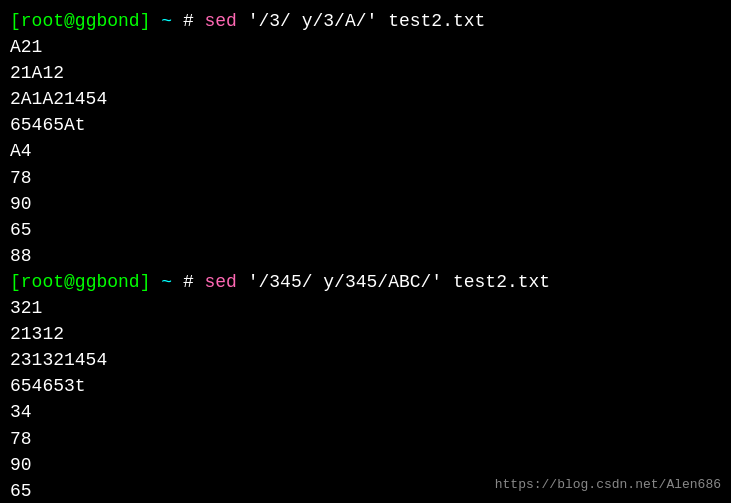 The image size is (731, 503). What do you see at coordinates (188, 282) in the screenshot?
I see `prompt-hash-2: #` at bounding box center [188, 282].